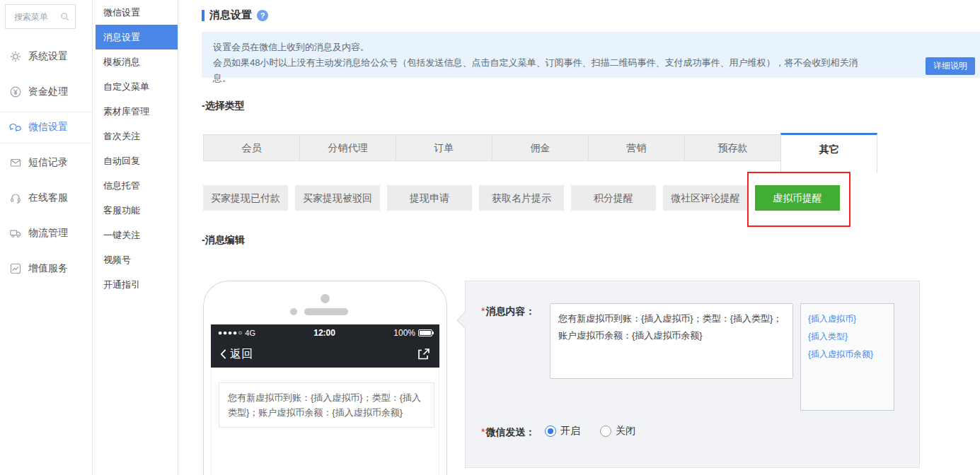 Image resolution: width=980 pixels, height=475 pixels. What do you see at coordinates (48, 233) in the screenshot?
I see `sidebar-item-label: 物流管理` at bounding box center [48, 233].